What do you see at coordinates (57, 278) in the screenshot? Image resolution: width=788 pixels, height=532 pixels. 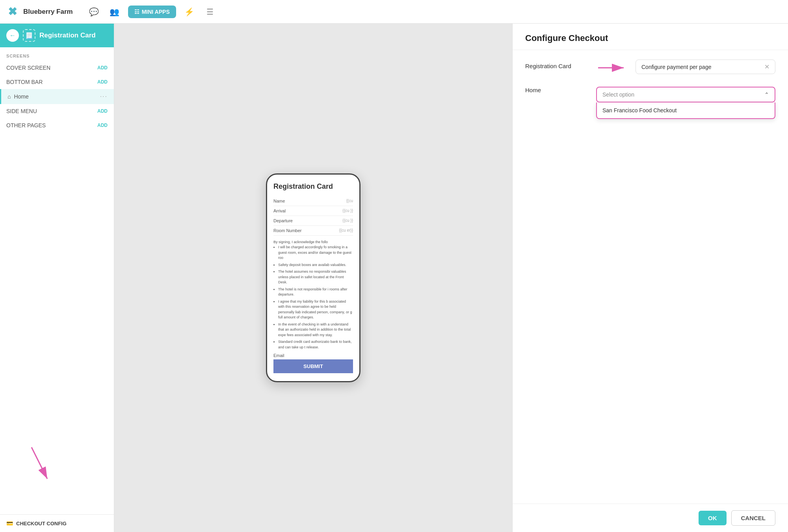 I see `left-sidebar: ← 📃 Registration Card SCREENS COVER SCRE…` at bounding box center [57, 278].